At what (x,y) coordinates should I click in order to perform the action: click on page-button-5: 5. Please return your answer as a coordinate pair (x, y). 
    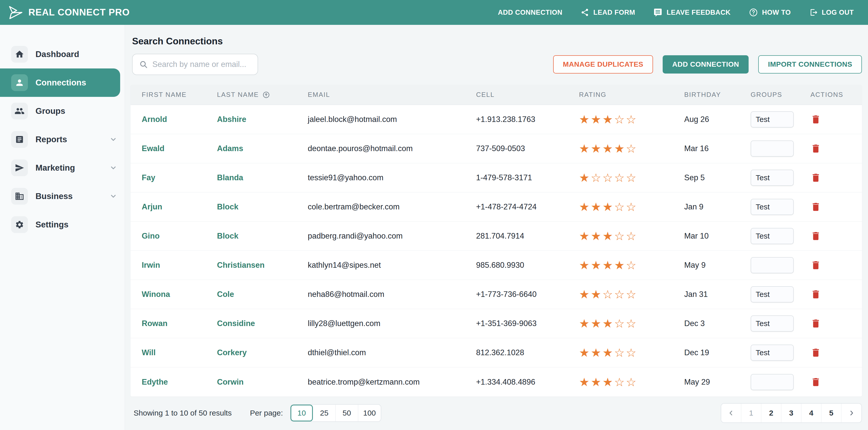
    Looking at the image, I should click on (832, 413).